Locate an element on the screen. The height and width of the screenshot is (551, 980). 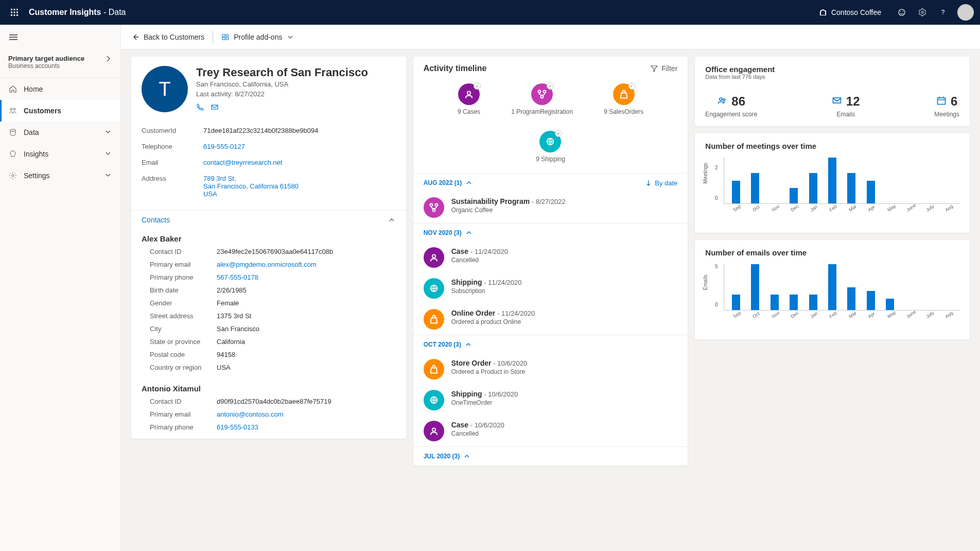
sidebar-item-insights: Insights is located at coordinates (60, 154).